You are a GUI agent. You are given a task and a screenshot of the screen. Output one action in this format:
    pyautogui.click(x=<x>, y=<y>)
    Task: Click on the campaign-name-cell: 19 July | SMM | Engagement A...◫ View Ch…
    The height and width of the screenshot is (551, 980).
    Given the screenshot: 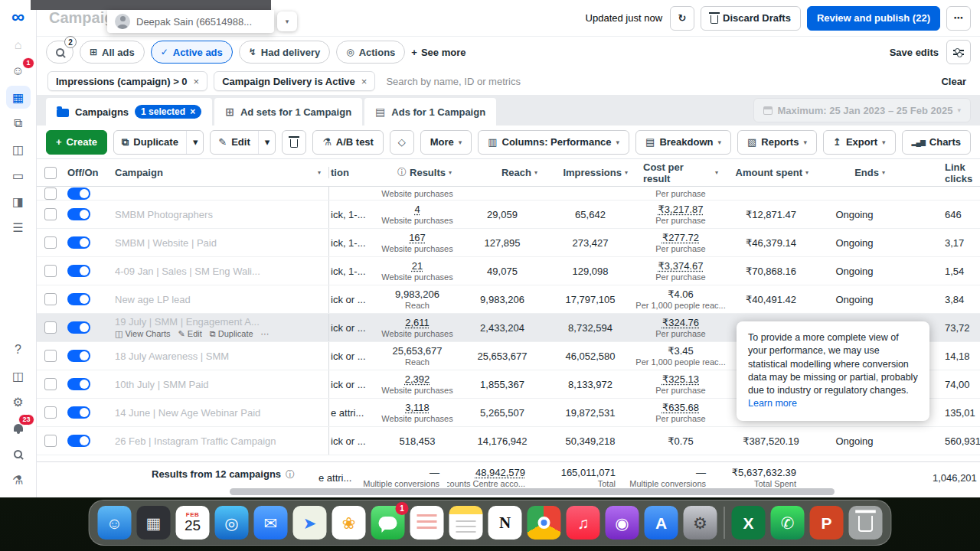 What is the action you would take?
    pyautogui.click(x=218, y=328)
    